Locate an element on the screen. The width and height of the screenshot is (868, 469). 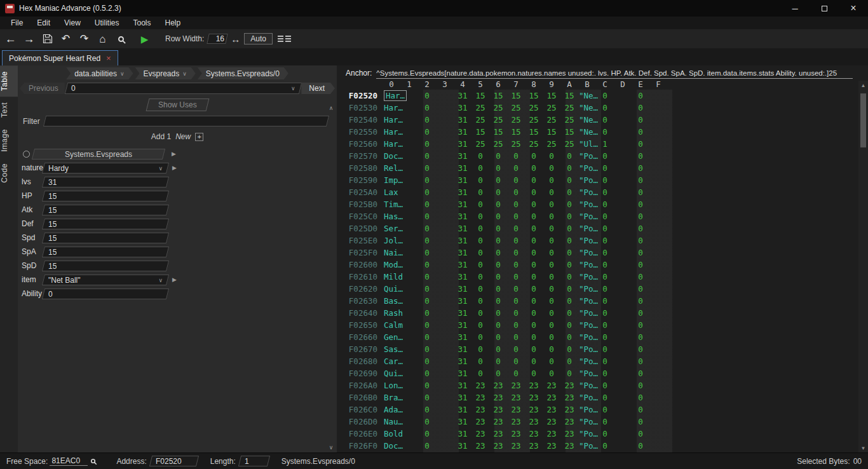
run-button: ▶ is located at coordinates (145, 39).